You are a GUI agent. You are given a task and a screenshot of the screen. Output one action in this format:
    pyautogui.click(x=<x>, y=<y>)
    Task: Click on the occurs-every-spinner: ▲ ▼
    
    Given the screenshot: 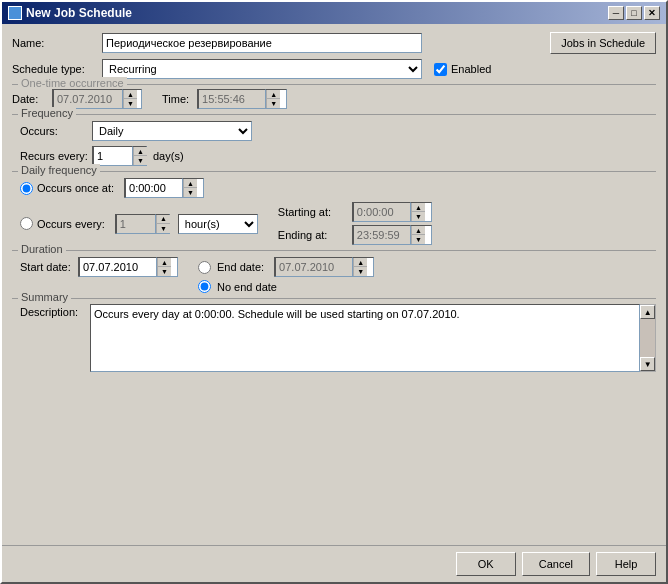 What is the action you would take?
    pyautogui.click(x=142, y=224)
    